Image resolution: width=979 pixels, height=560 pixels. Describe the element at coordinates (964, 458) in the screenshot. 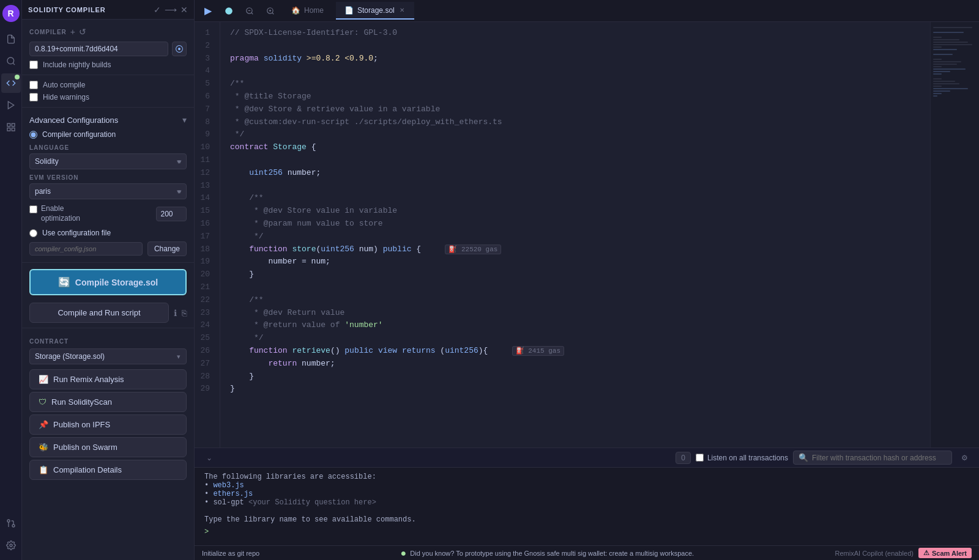

I see `tx-settings-btn: ⚙` at that location.